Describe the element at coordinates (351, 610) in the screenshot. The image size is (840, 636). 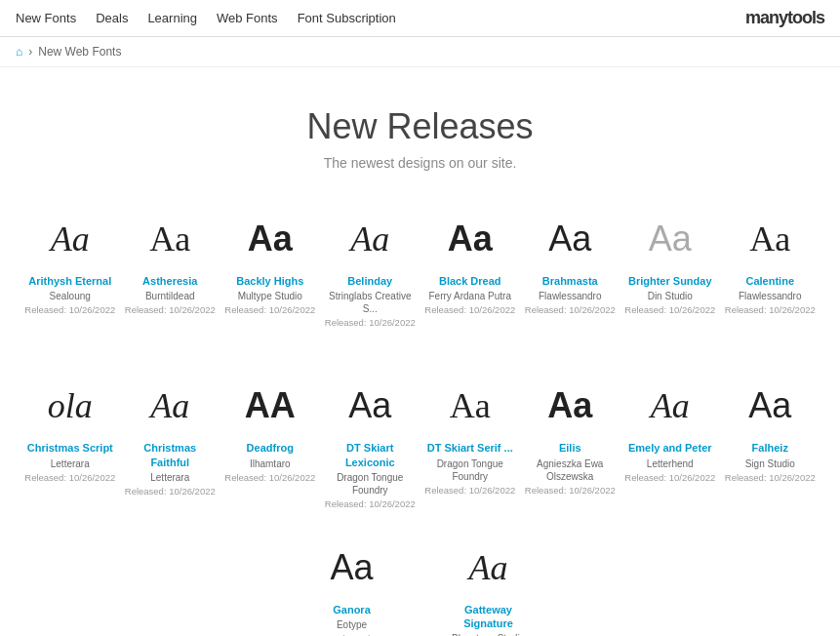
I see `font-name: Ganora` at that location.